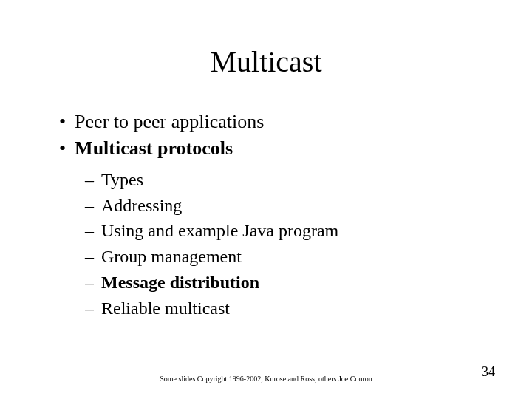 The height and width of the screenshot is (399, 532). What do you see at coordinates (266, 378) in the screenshot?
I see `footer-note: Some slides Copyright 1996-2002, Kurose …` at bounding box center [266, 378].